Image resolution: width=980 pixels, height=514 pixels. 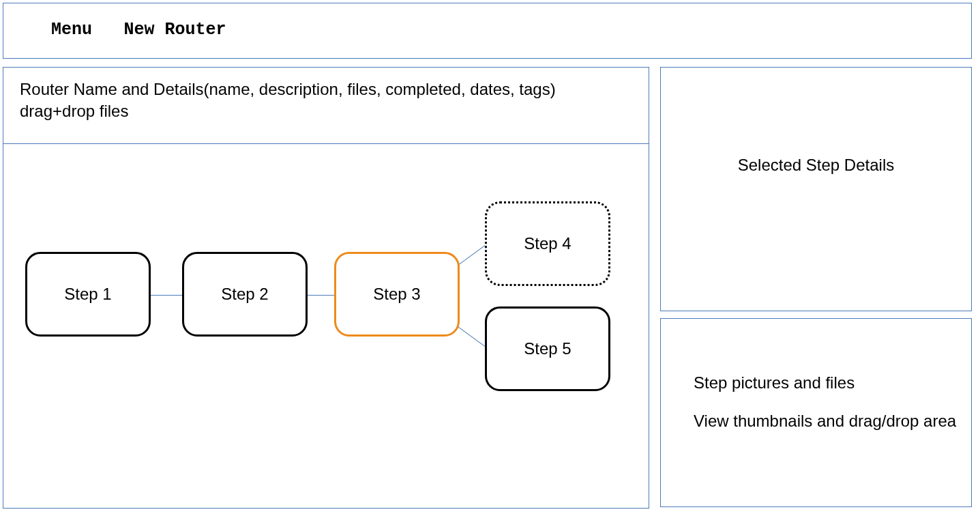 I want to click on step-label: Step 3, so click(x=397, y=294).